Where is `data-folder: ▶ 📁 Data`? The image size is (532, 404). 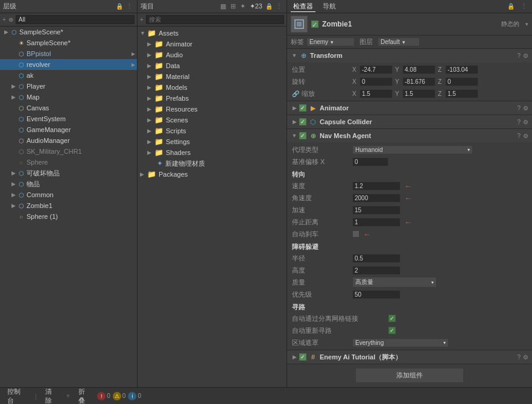 data-folder: ▶ 📁 Data is located at coordinates (212, 66).